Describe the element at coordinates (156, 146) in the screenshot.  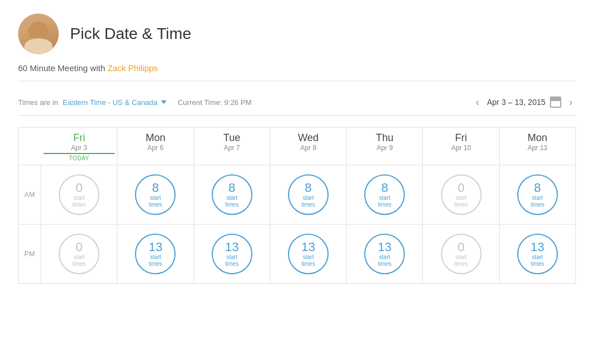
I see `col-header-mon-apr6: Mon Apr 6` at that location.